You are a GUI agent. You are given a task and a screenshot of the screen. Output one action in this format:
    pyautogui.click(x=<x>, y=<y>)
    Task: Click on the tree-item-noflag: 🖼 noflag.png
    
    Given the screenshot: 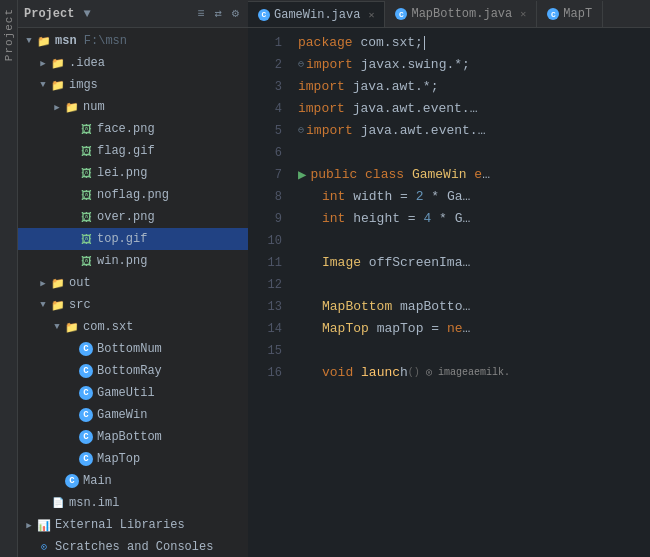 What is the action you would take?
    pyautogui.click(x=133, y=195)
    